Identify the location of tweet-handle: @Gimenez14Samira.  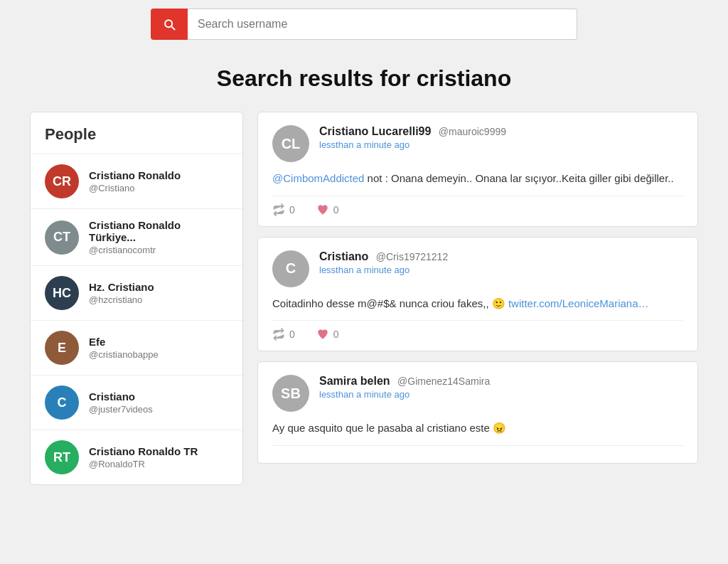
(444, 381).